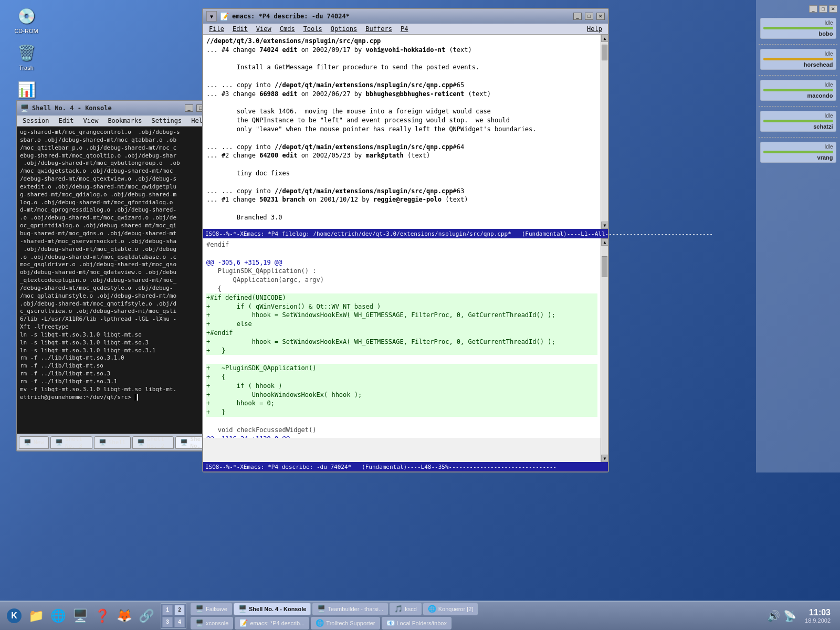  Describe the element at coordinates (118, 351) in the screenshot. I see `konsole-line-28: ln -s libqt-mt.so.3.1.0 libqt-mt.so.3.1` at that location.